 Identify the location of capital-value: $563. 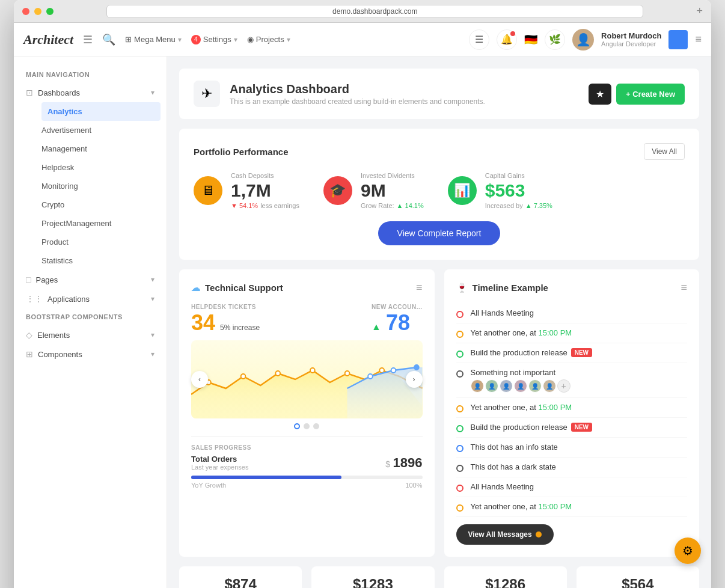
(519, 191).